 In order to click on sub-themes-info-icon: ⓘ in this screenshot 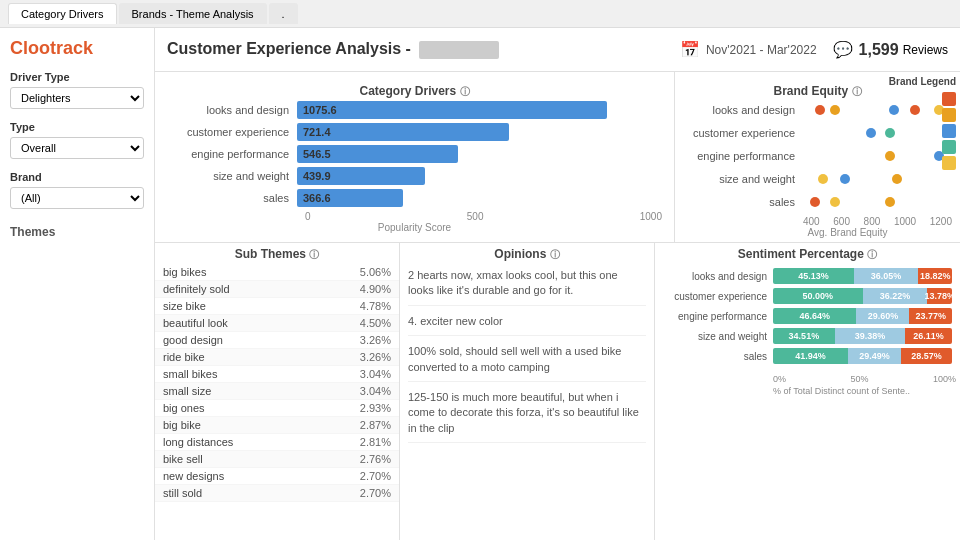, I will do `click(314, 254)`.